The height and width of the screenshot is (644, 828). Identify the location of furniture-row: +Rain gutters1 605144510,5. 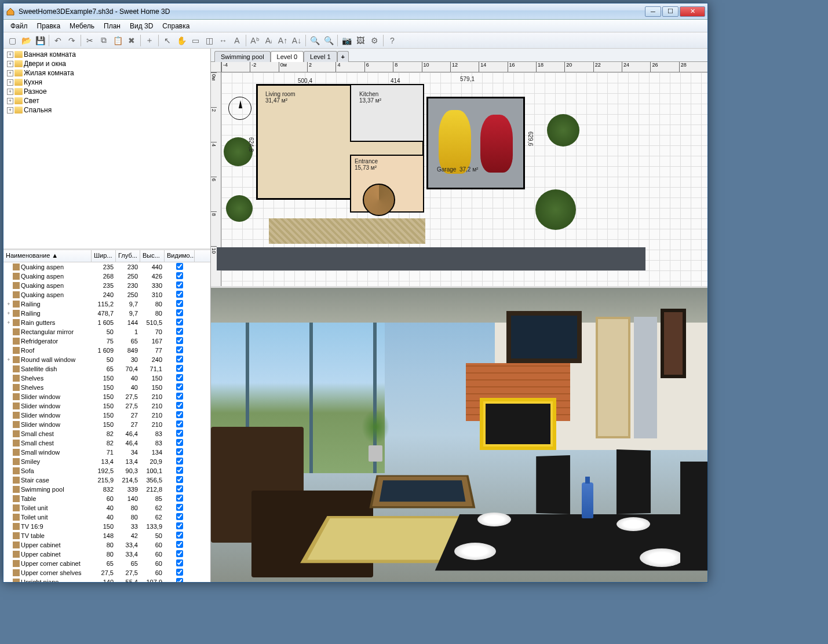
(107, 323).